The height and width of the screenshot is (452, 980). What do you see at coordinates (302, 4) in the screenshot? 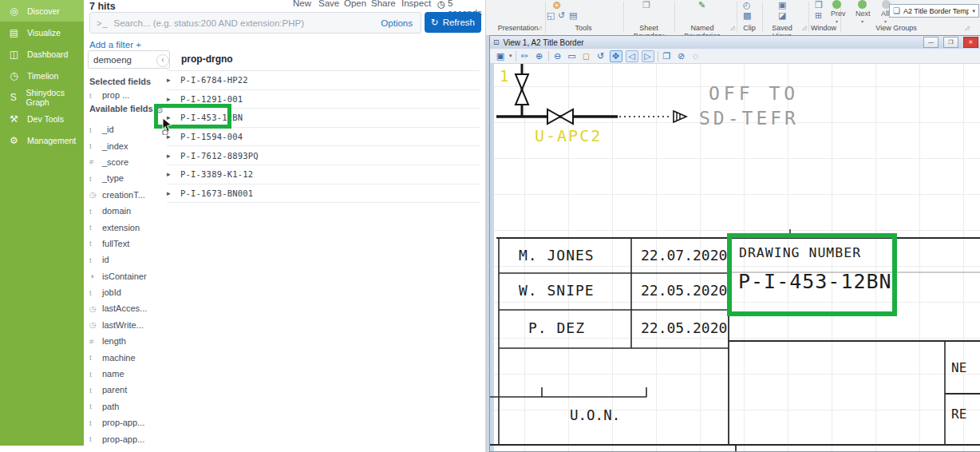
I see `menu-item-new: New` at bounding box center [302, 4].